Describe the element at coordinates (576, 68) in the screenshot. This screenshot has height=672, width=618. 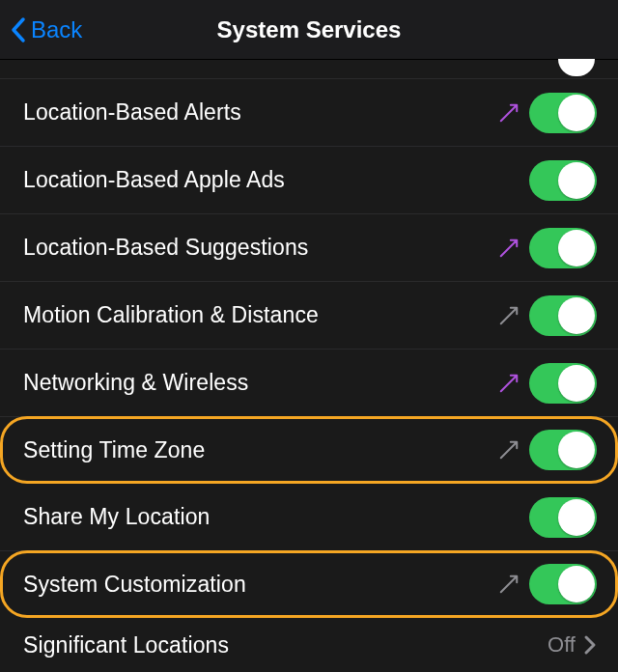
I see `toggle-knob-partial` at that location.